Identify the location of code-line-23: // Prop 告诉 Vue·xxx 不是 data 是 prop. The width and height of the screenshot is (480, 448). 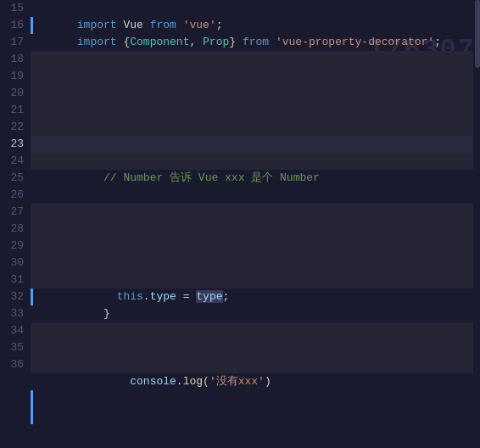
(255, 144).